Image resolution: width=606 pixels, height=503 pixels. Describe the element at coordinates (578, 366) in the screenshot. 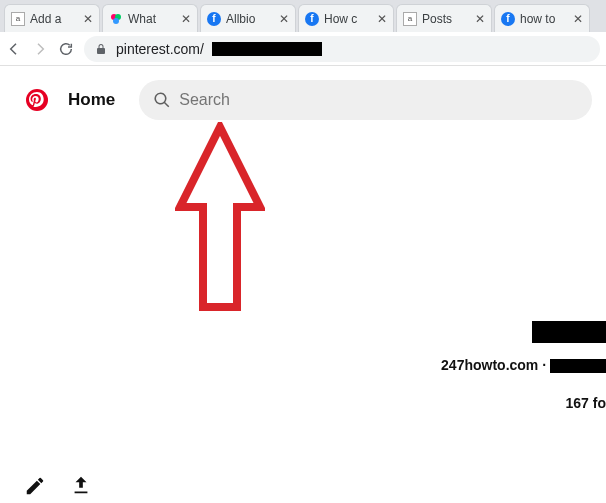

I see `profile-redacted` at that location.